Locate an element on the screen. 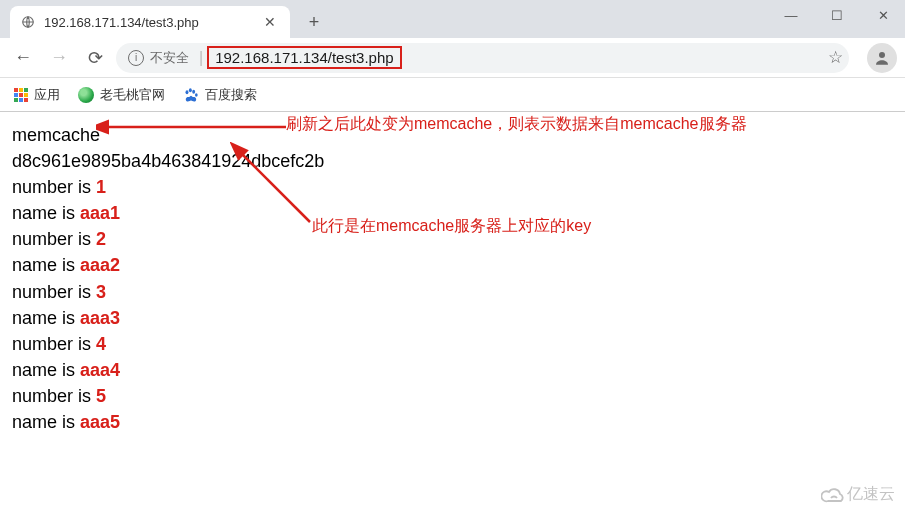 Image resolution: width=905 pixels, height=513 pixels. info-icon: i is located at coordinates (136, 58).